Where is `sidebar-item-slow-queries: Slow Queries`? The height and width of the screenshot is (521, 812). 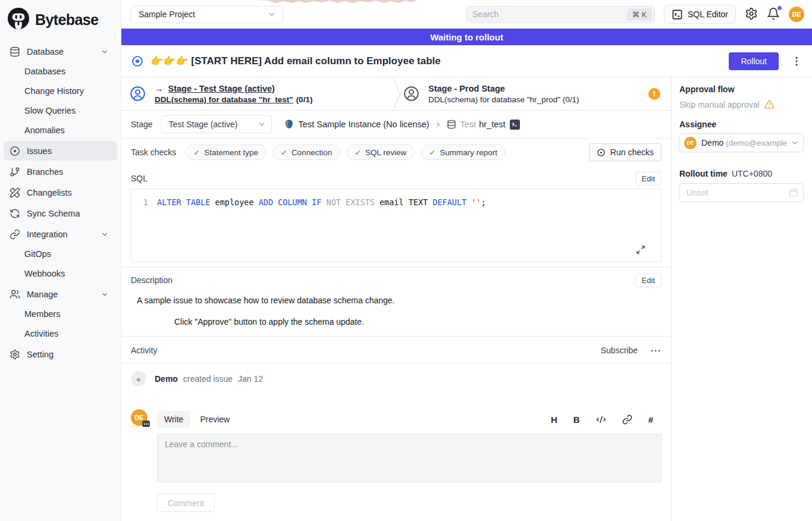 sidebar-item-slow-queries: Slow Queries is located at coordinates (61, 111).